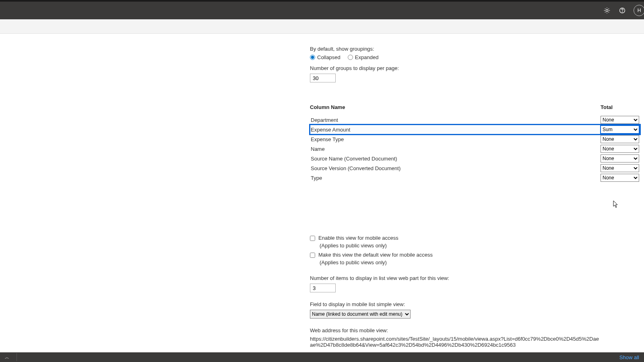 The width and height of the screenshot is (644, 362). What do you see at coordinates (455, 130) in the screenshot?
I see `row-label-expense-amount: Expense Amount` at bounding box center [455, 130].